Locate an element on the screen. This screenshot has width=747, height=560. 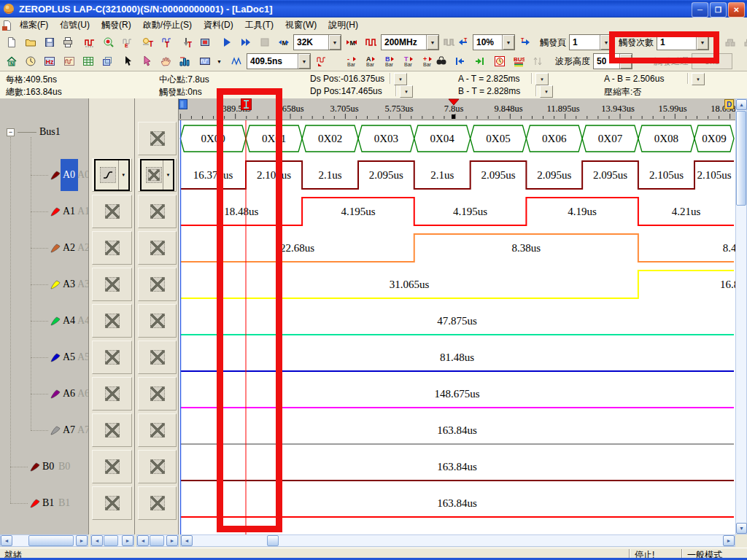
vertical-scroll-thumb is located at coordinates (741, 158).